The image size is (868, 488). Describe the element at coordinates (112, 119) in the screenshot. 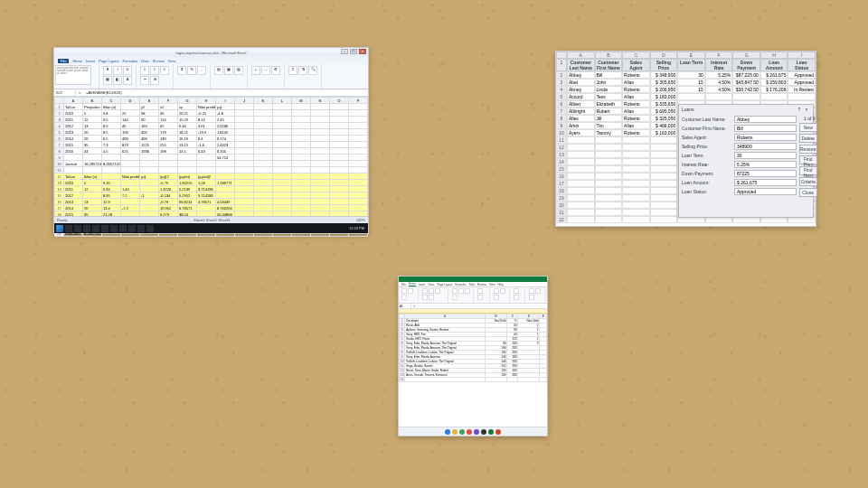

I see `cell: 9.5` at that location.